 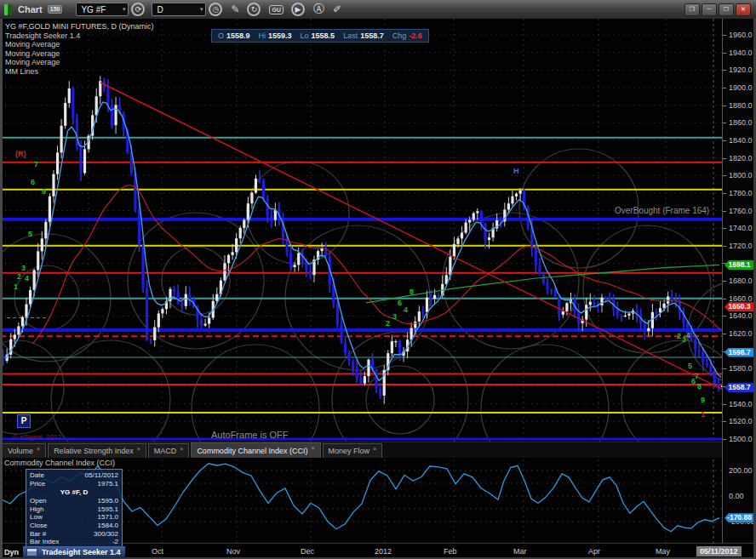 What do you see at coordinates (743, 10) in the screenshot?
I see `close-window-button: ✕` at bounding box center [743, 10].